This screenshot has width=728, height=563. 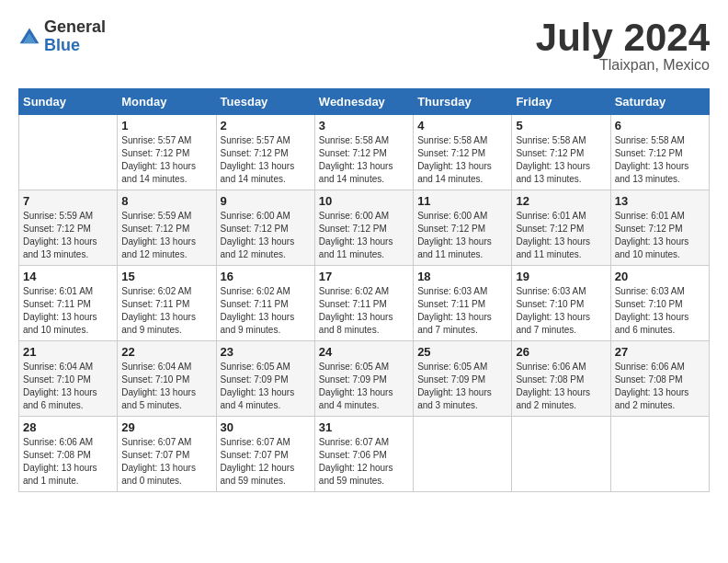 What do you see at coordinates (166, 427) in the screenshot?
I see `day-number: 29` at bounding box center [166, 427].